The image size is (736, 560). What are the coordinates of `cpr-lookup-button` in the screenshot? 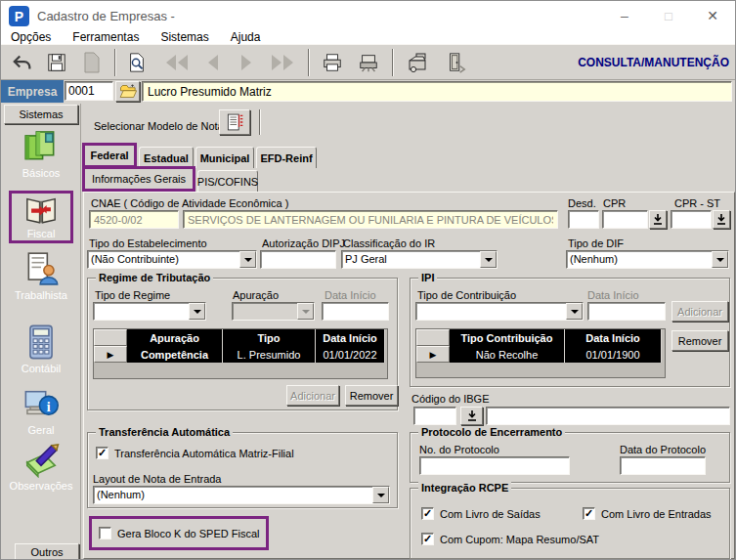 It's located at (658, 219).